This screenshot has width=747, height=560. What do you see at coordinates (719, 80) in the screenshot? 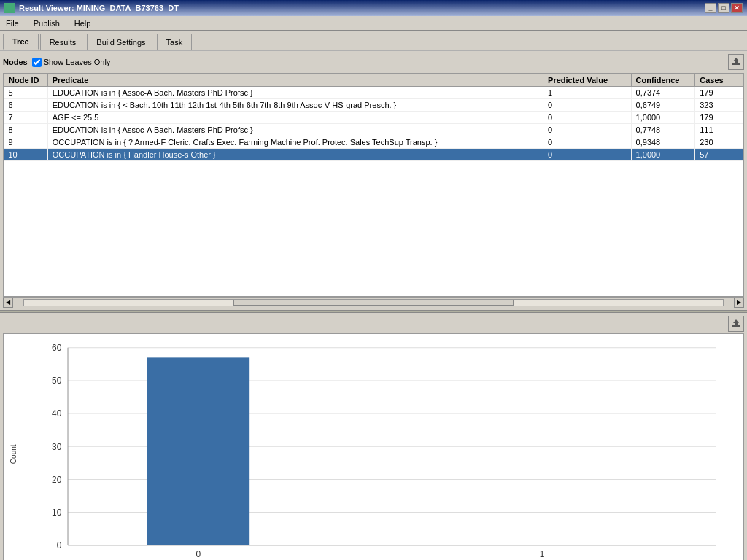
I see `col-cases: Cases` at bounding box center [719, 80].